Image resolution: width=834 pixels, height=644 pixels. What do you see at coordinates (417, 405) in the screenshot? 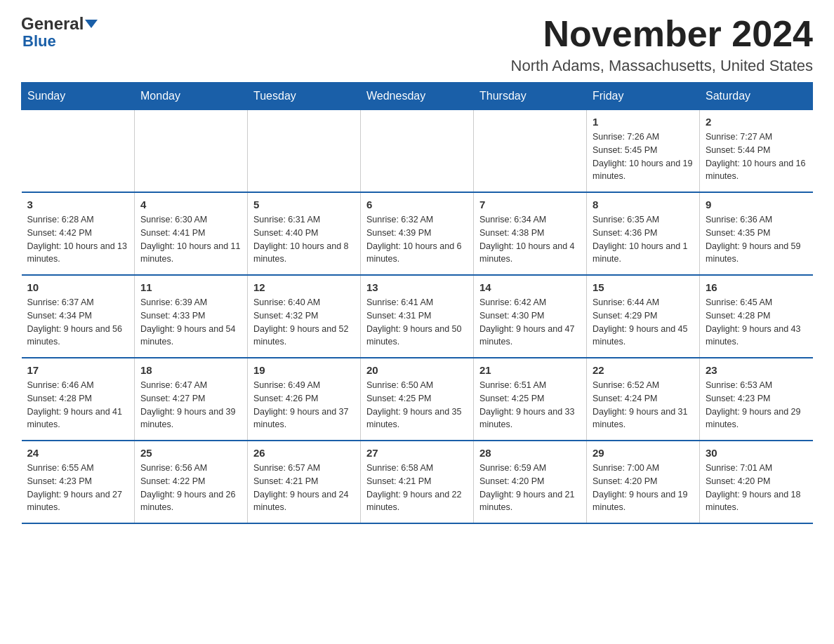
I see `day-info: Sunrise: 6:50 AM Sunset: 4:25 PM Dayligh…` at bounding box center [417, 405].